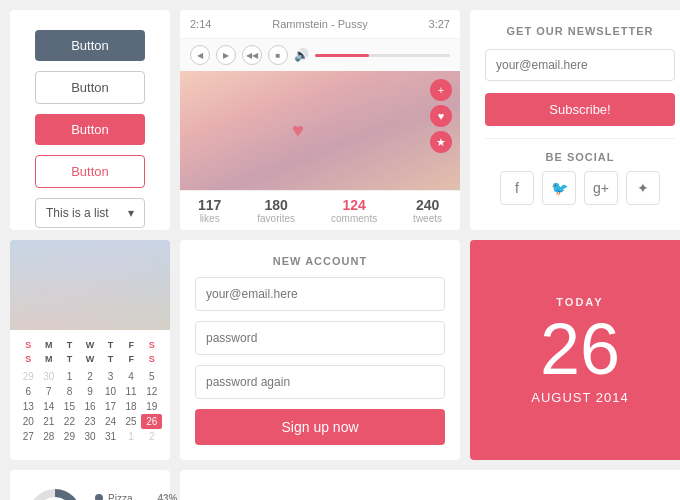 The image size is (680, 500). What do you see at coordinates (354, 205) in the screenshot?
I see `comments-value: 124` at bounding box center [354, 205].